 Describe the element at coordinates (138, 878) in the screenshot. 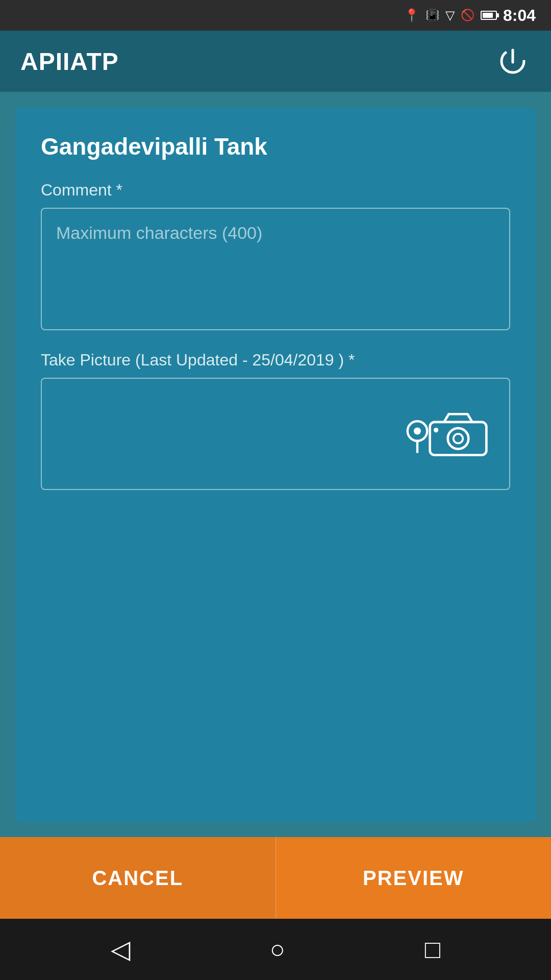

I see `cancel-button: CANCEL` at that location.